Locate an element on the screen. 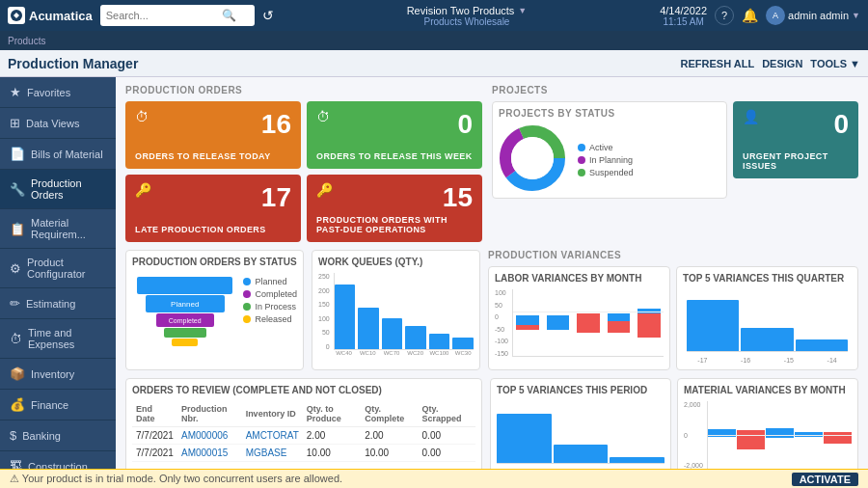  design-button: DESIGN is located at coordinates (782, 64).